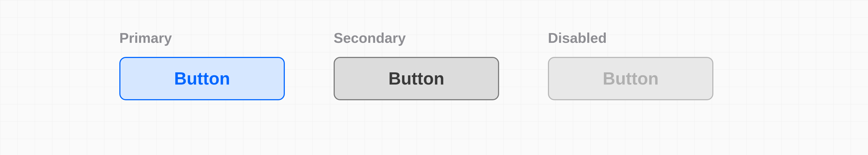 The height and width of the screenshot is (155, 868). Describe the element at coordinates (416, 79) in the screenshot. I see `secondary-button: Button` at that location.